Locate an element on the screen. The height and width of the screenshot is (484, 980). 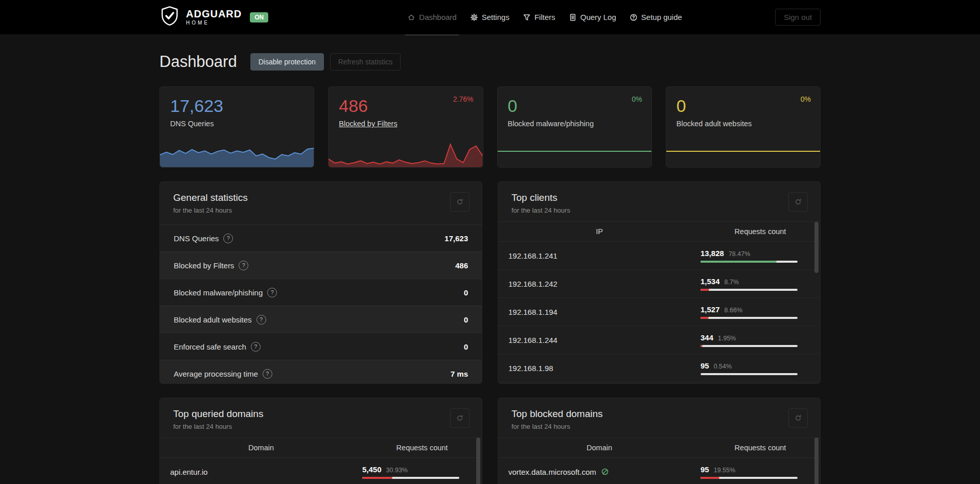
stat-card-blocked-malware: 0 Blocked malware/phishing 0% is located at coordinates (574, 127).